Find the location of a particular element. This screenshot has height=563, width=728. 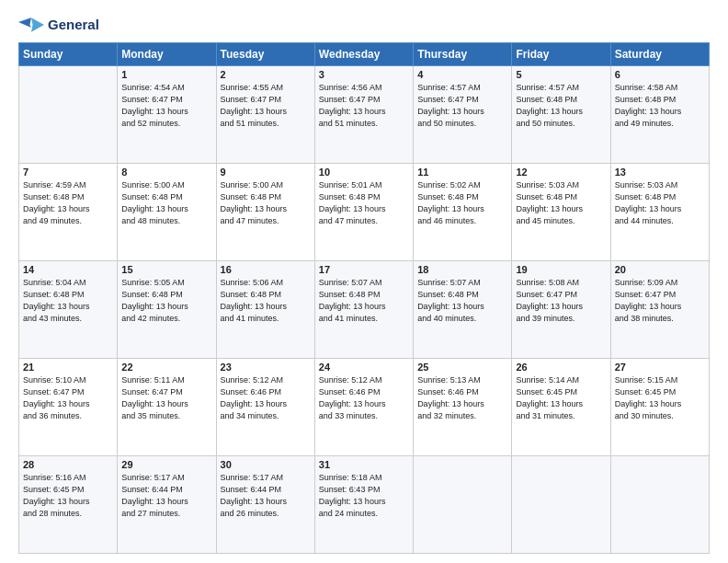

calendar-cell: 25Sunrise: 5:13 AM Sunset: 6:46 PM Dayli… is located at coordinates (463, 408).